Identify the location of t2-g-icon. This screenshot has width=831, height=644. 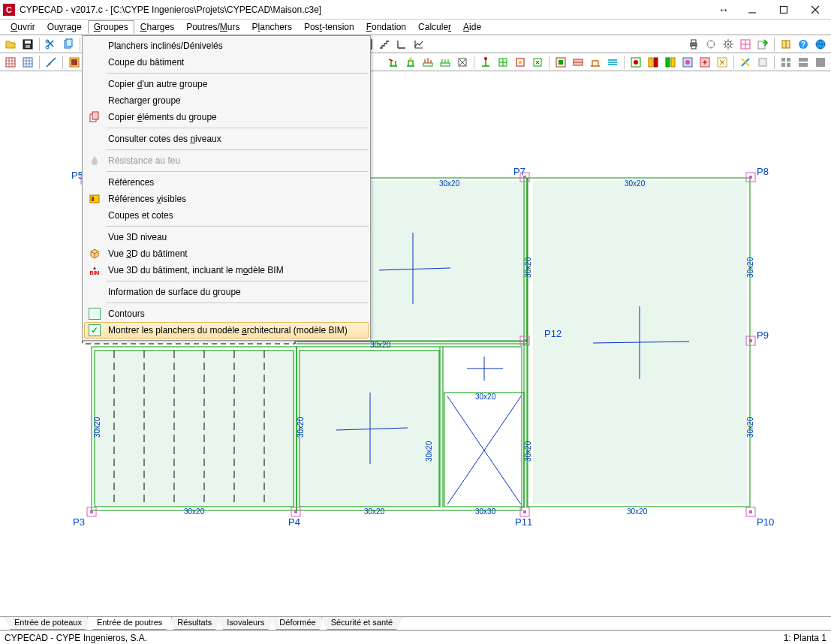
(503, 62).